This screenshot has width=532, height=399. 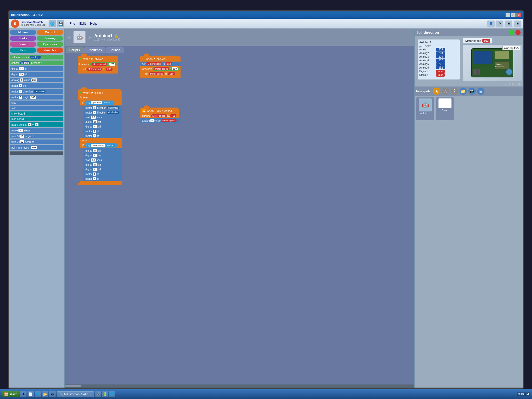 I want to click on tab-scripts: Scripts, so click(x=75, y=50).